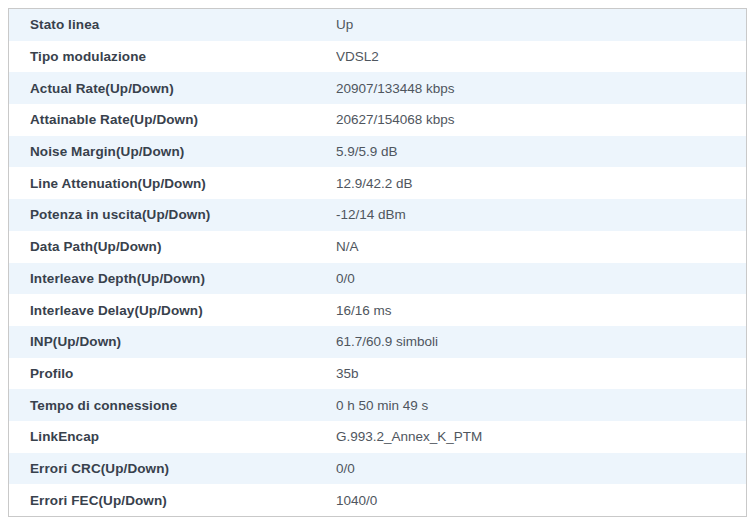  I want to click on row-label: Errori FEC(Up/Down), so click(172, 500).